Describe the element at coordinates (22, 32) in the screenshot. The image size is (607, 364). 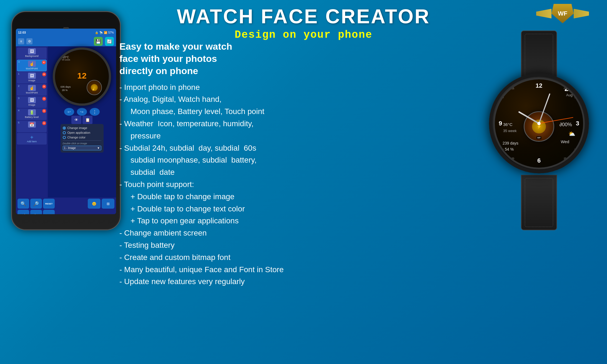
I see `status-time: 12:03` at that location.